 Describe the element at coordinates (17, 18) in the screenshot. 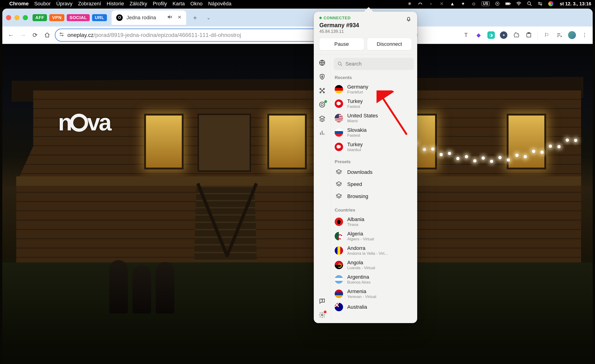

I see `minimize-window-button` at that location.